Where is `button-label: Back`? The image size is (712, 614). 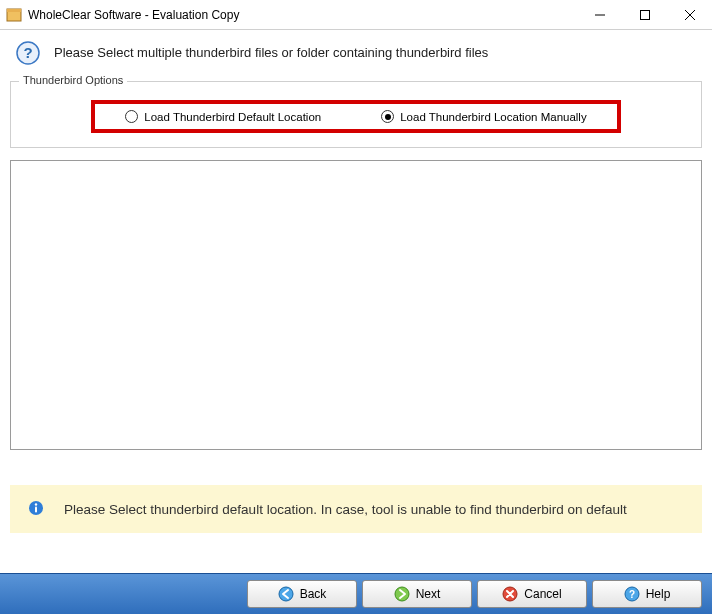
button-label: Back is located at coordinates (314, 594).